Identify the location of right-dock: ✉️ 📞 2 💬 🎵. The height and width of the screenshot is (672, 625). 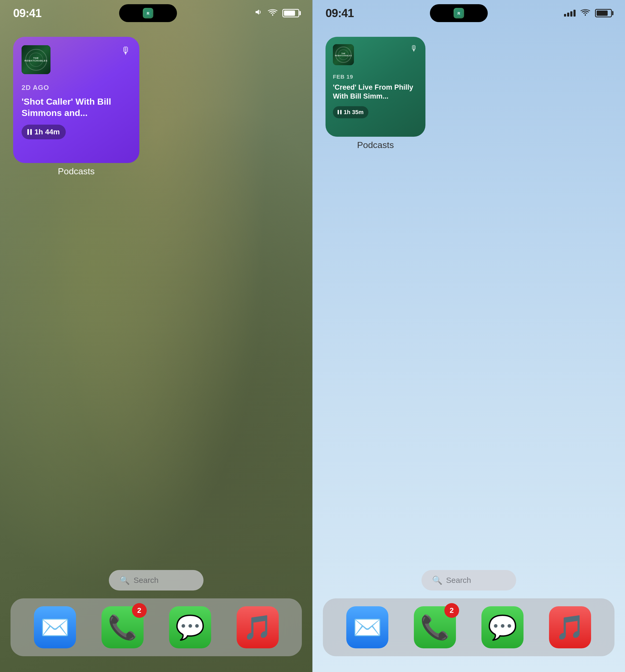
(468, 627).